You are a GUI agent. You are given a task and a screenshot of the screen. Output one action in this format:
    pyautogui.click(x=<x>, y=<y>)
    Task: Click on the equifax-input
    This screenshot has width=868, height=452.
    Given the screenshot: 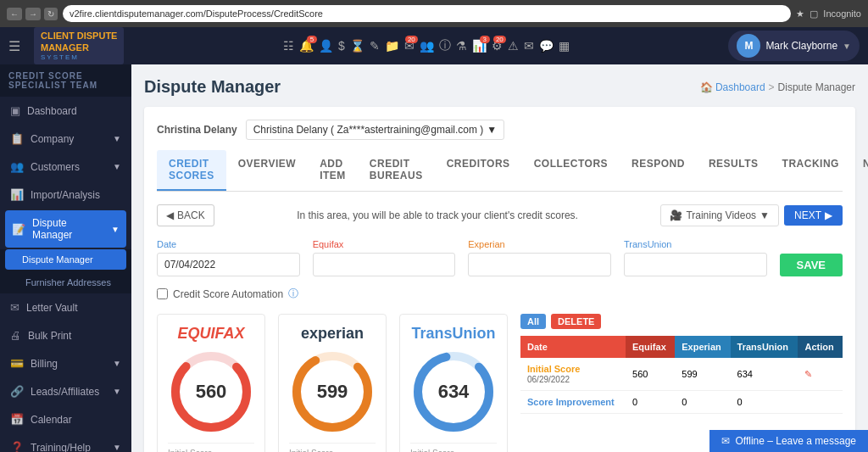 What is the action you would take?
    pyautogui.click(x=385, y=265)
    